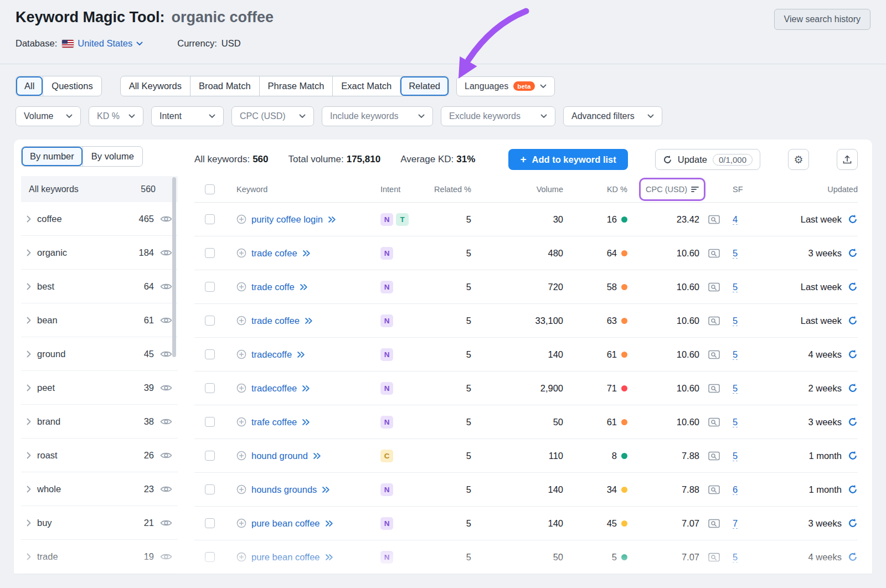 The height and width of the screenshot is (588, 886). What do you see at coordinates (100, 388) in the screenshot?
I see `keyword-group-item: peet 39` at bounding box center [100, 388].